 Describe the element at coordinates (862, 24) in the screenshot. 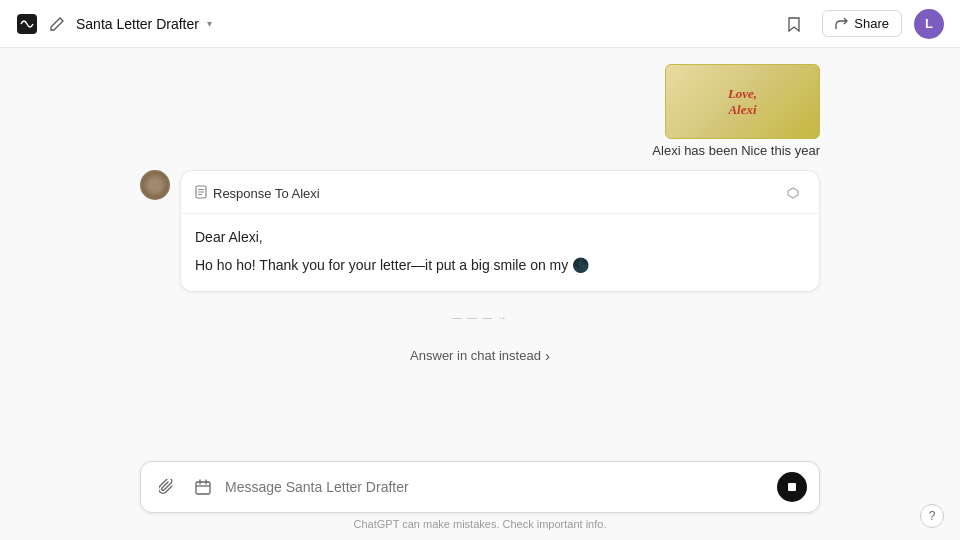

I see `share-button: Share` at that location.